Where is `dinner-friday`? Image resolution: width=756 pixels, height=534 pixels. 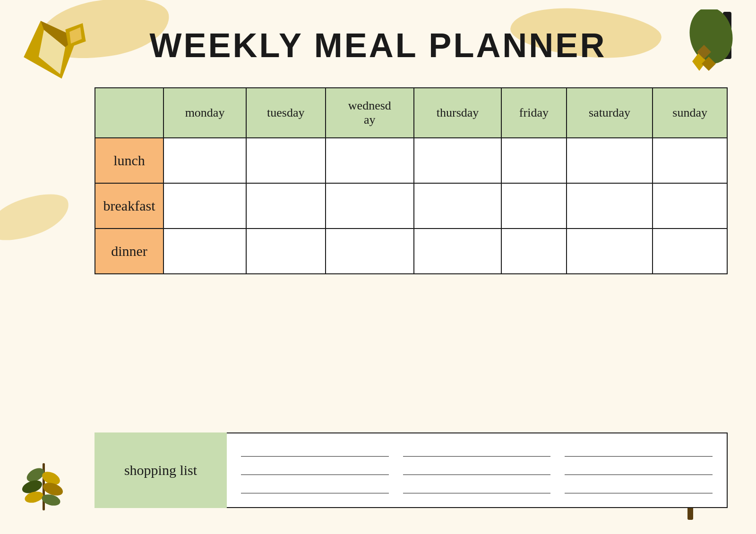
dinner-friday is located at coordinates (534, 251).